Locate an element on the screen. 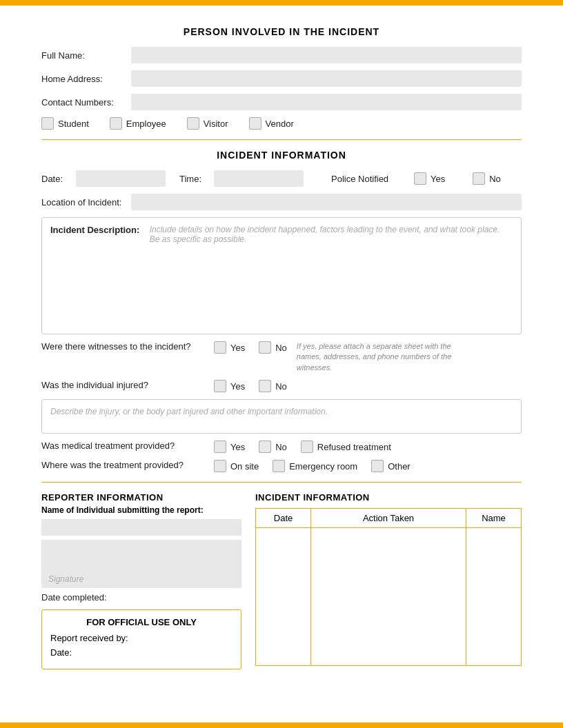 The width and height of the screenshot is (563, 728). injured-yes-checkbox is located at coordinates (220, 386).